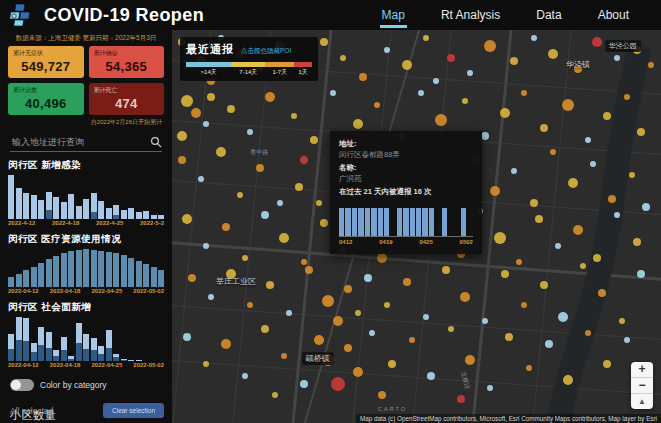  What do you see at coordinates (394, 15) in the screenshot?
I see `tab-map: Map` at bounding box center [394, 15].